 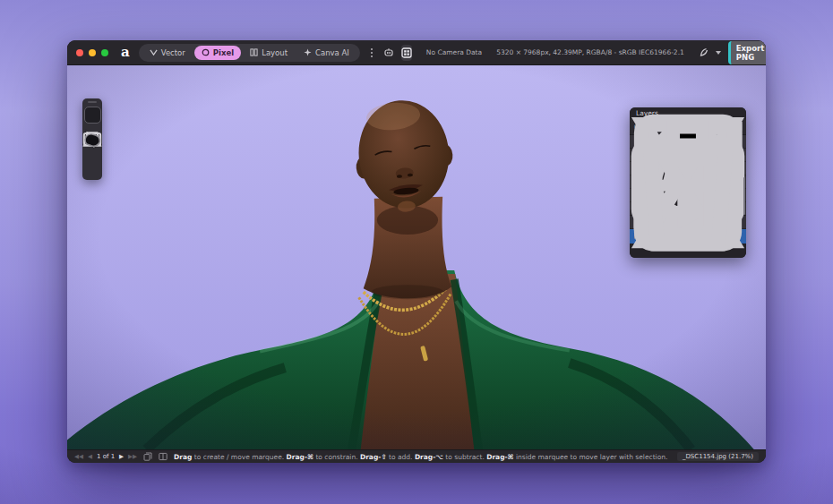 What do you see at coordinates (704, 53) in the screenshot?
I see `pen-tool-menu-button` at bounding box center [704, 53].